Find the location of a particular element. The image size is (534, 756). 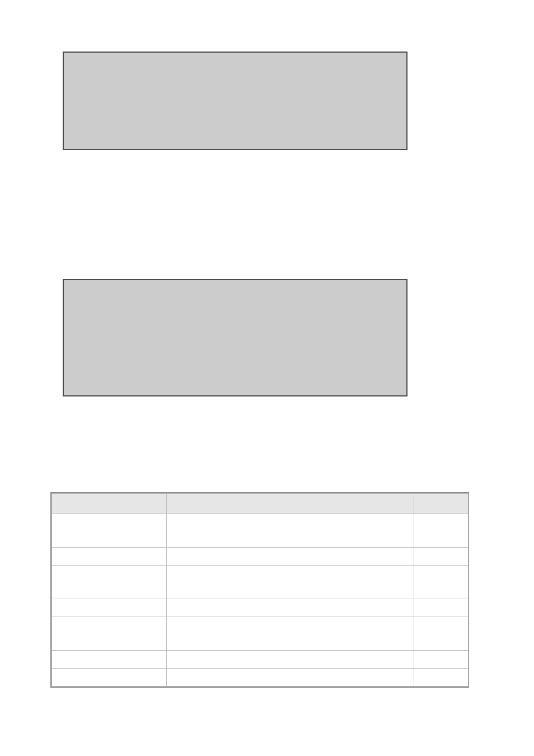

table-header-3-text is located at coordinates (416, 505).